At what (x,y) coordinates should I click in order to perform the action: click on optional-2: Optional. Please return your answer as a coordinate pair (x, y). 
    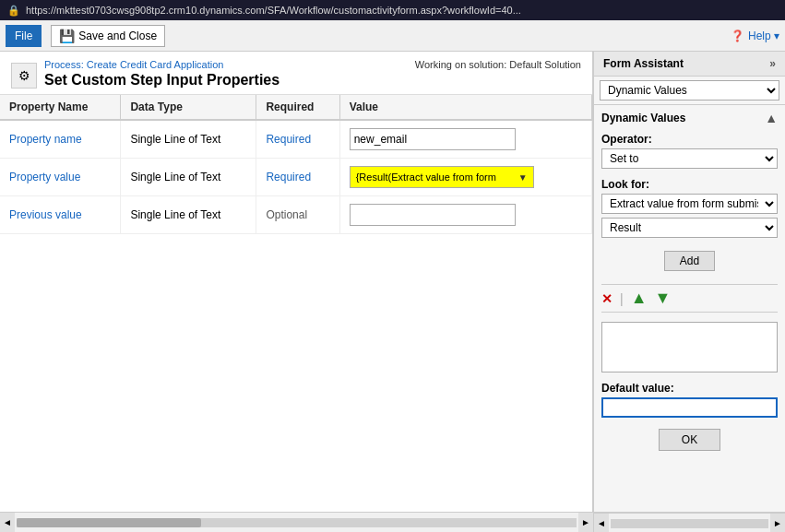
    Looking at the image, I should click on (286, 215).